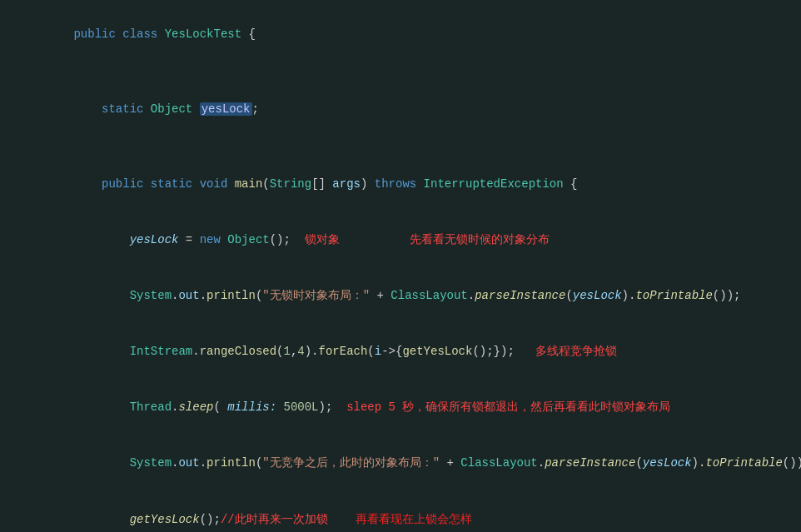 The width and height of the screenshot is (801, 532). Describe the element at coordinates (400, 351) in the screenshot. I see `code-line-8: IntStream.rangeClosed(1,4).forEach(i->{g…` at that location.